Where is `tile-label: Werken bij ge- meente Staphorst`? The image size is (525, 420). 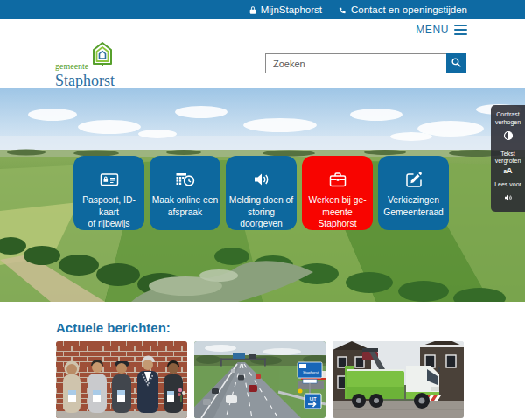
tile-label: Werken bij ge- meente Staphorst is located at coordinates (338, 212).